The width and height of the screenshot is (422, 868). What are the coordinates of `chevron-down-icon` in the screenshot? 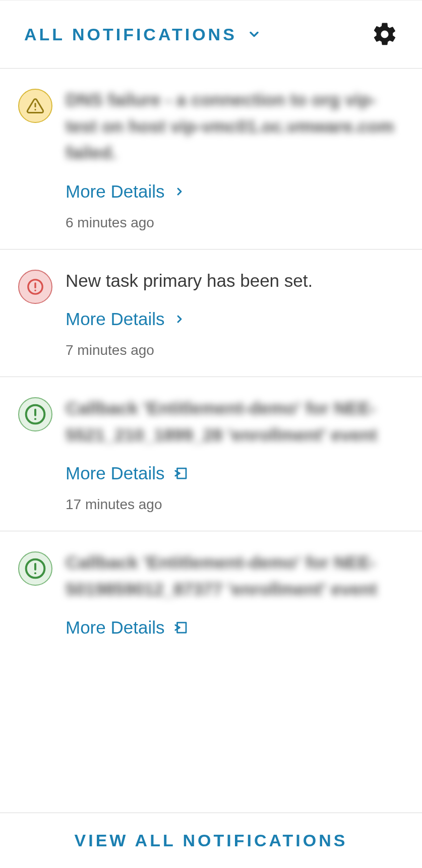 It's located at (254, 34).